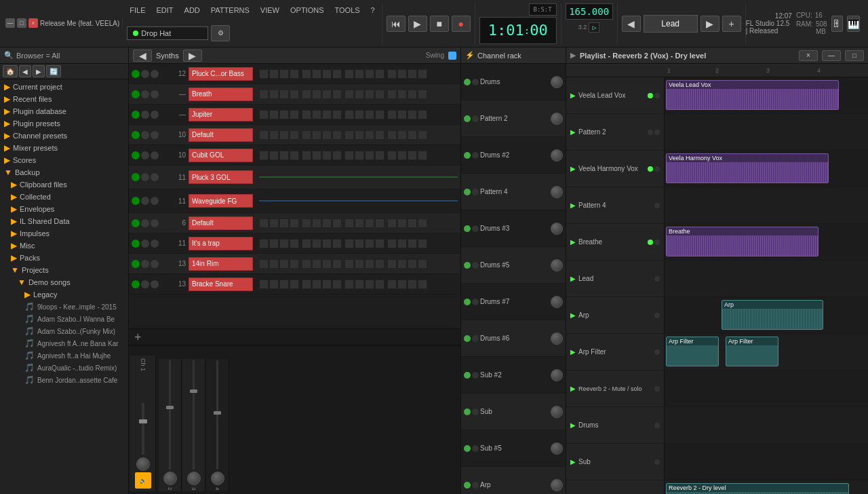 This screenshot has width=868, height=494. I want to click on sidebar-item-misc: ▶ Misc, so click(64, 246).